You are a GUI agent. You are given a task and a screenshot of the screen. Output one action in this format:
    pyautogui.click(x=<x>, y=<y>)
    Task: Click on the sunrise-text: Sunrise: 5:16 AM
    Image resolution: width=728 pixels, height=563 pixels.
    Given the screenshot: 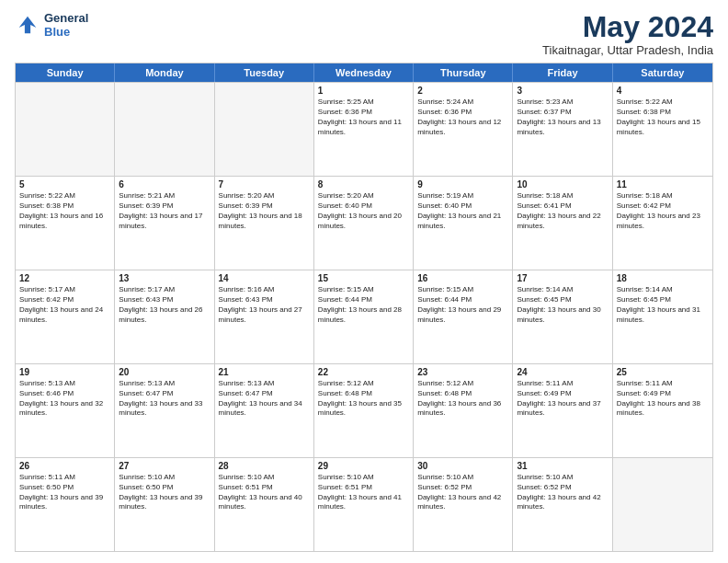 What is the action you would take?
    pyautogui.click(x=265, y=291)
    